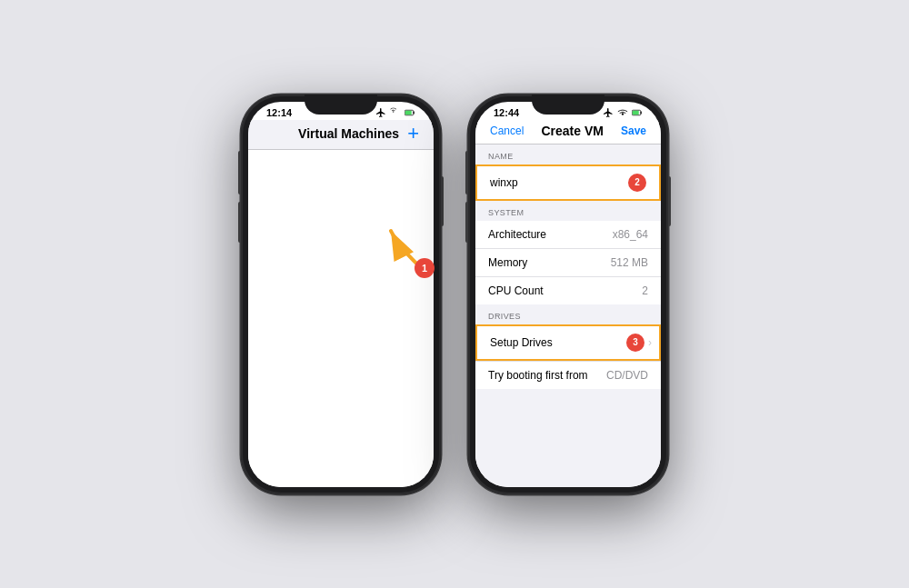 The width and height of the screenshot is (909, 588). What do you see at coordinates (467, 222) in the screenshot?
I see `right-volume-down-button` at bounding box center [467, 222].